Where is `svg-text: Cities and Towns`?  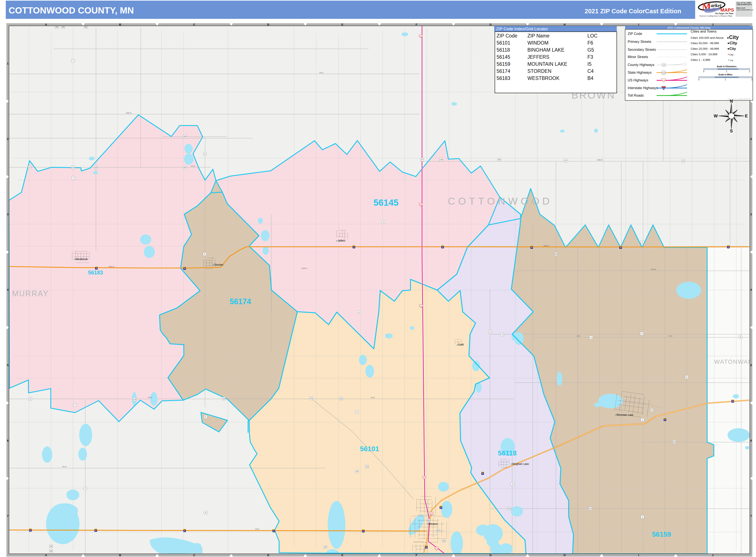
svg-text: Cities and Towns is located at coordinates (703, 31).